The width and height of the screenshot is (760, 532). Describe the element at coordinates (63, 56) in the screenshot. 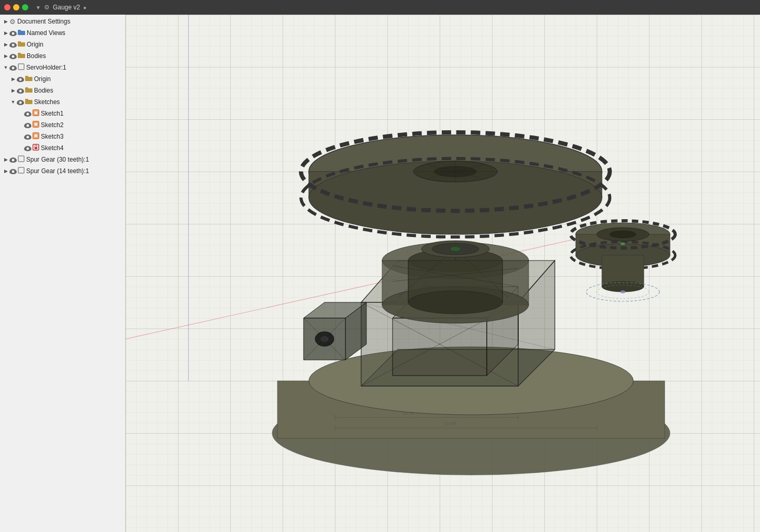

I see `tree-item-bodies-1: Bodies` at that location.